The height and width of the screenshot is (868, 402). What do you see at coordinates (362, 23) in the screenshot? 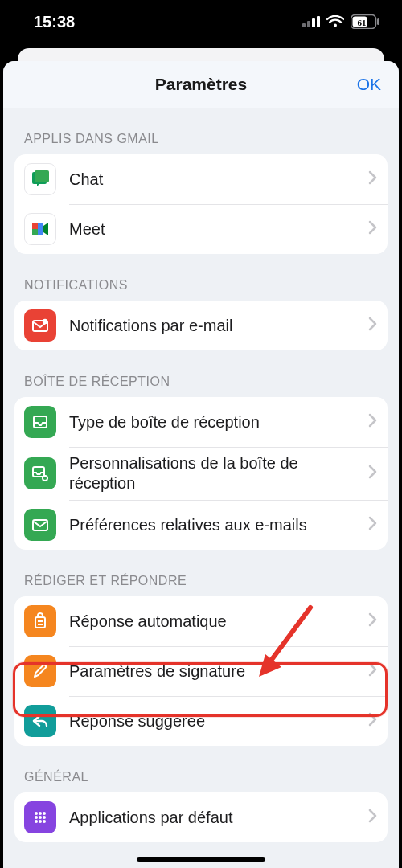
I see `svg-text: 61` at bounding box center [362, 23].